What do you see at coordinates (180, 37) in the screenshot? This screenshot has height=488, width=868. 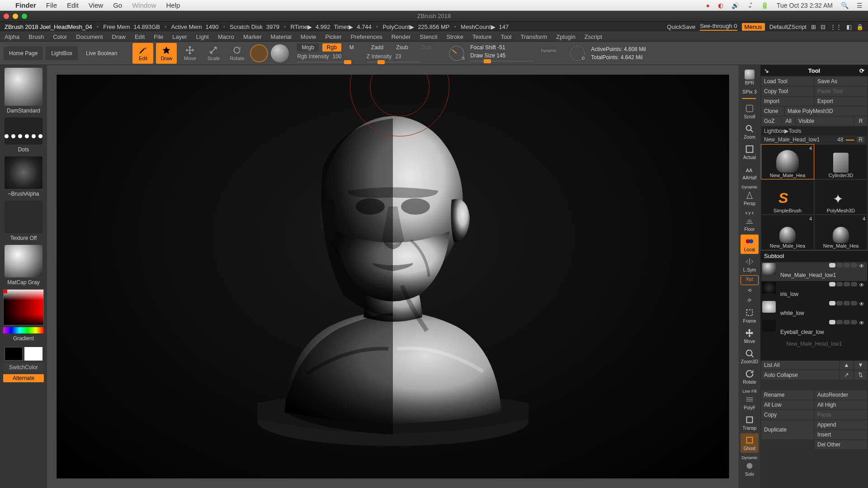 I see `menu-layer: Layer` at bounding box center [180, 37].